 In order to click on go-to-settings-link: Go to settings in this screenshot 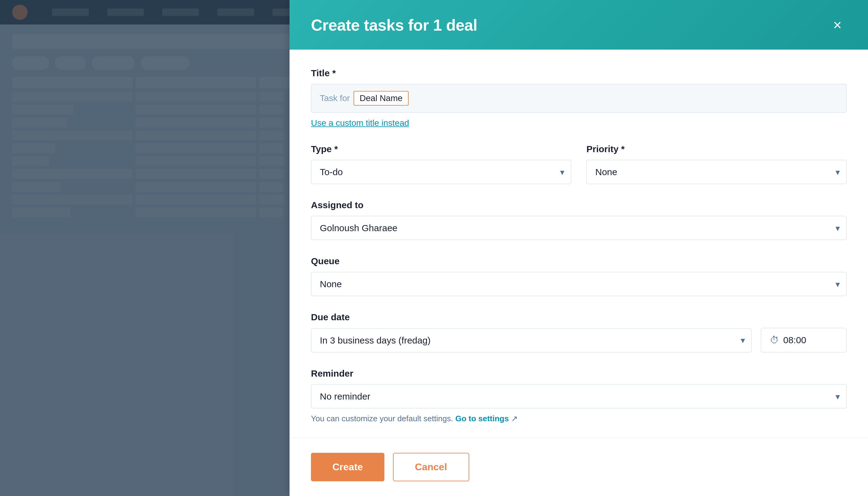, I will do `click(482, 418)`.